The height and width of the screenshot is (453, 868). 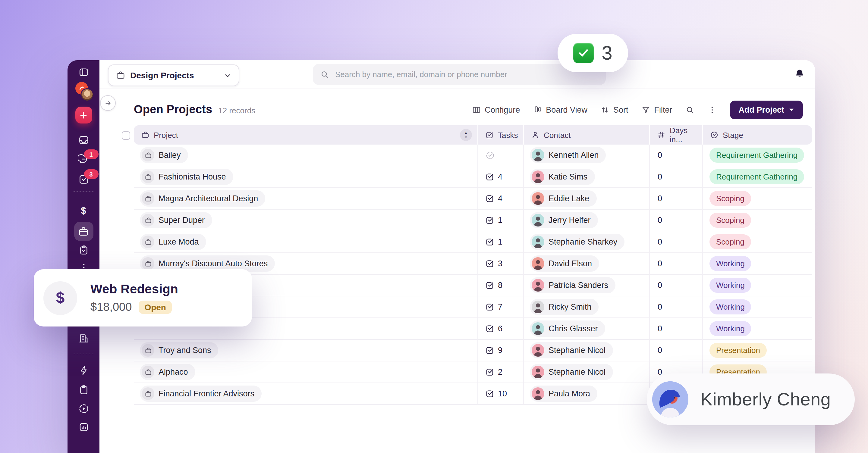 What do you see at coordinates (84, 250) in the screenshot?
I see `clipboard-check-icon` at bounding box center [84, 250].